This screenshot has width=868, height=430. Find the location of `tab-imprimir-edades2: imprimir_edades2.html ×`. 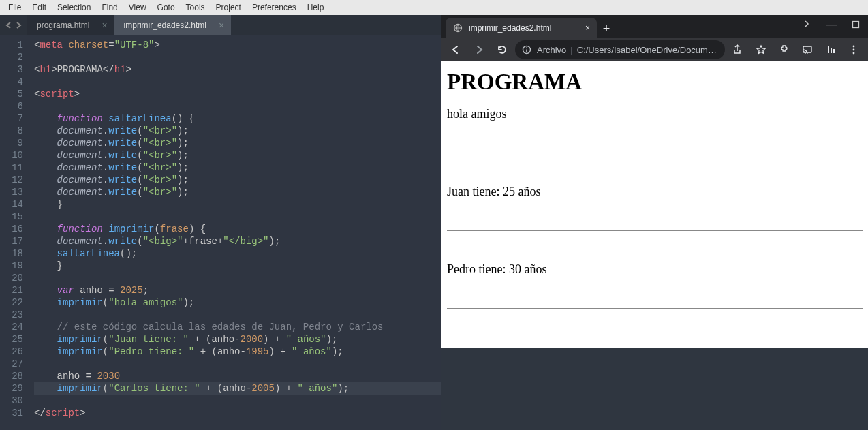

tab-imprimir-edades2: imprimir_edades2.html × is located at coordinates (173, 25).